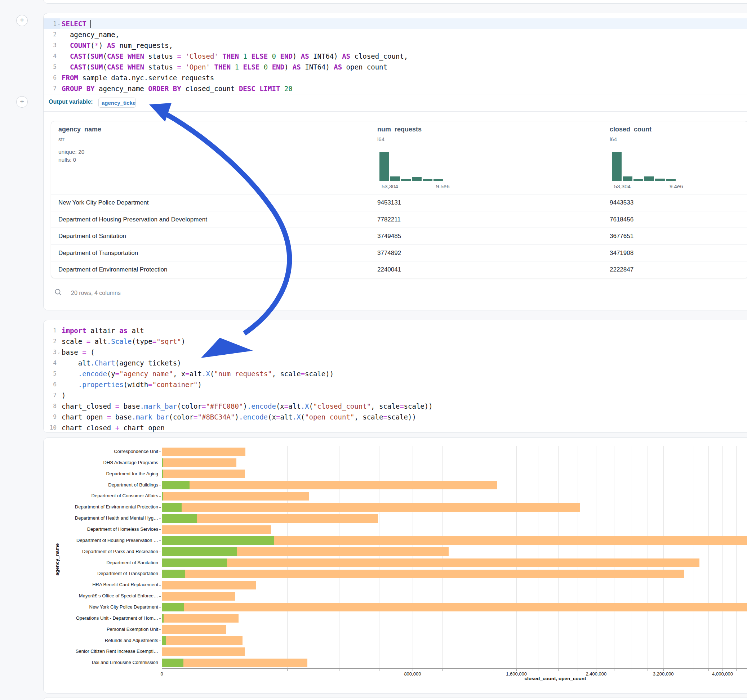  What do you see at coordinates (404, 406) in the screenshot?
I see `code-line: chart_closed = base.mark_bar(color="#FFC…` at bounding box center [404, 406].